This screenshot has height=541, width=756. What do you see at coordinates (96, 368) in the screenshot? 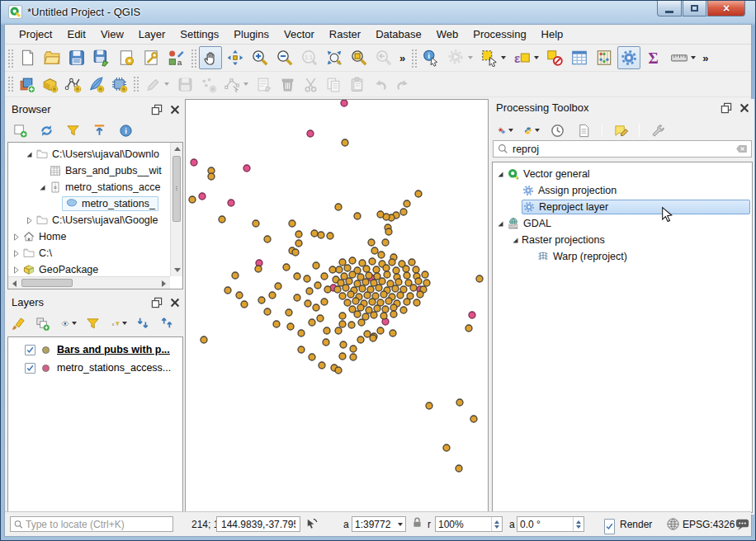
I see `layer-item-metro-stations: metro_stations_access...` at bounding box center [96, 368].